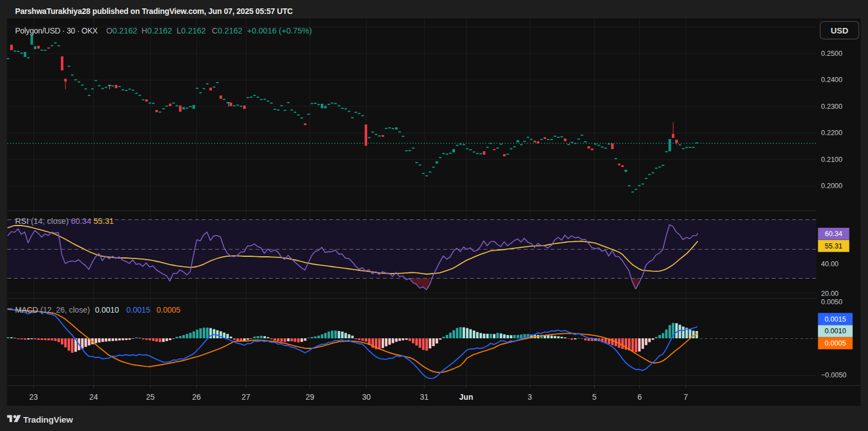 This screenshot has height=431, width=868. I want to click on svg-text: 5, so click(595, 397).